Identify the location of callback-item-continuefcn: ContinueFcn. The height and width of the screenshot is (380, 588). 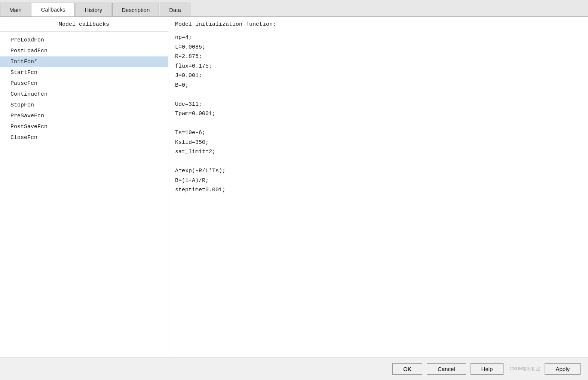
(84, 94).